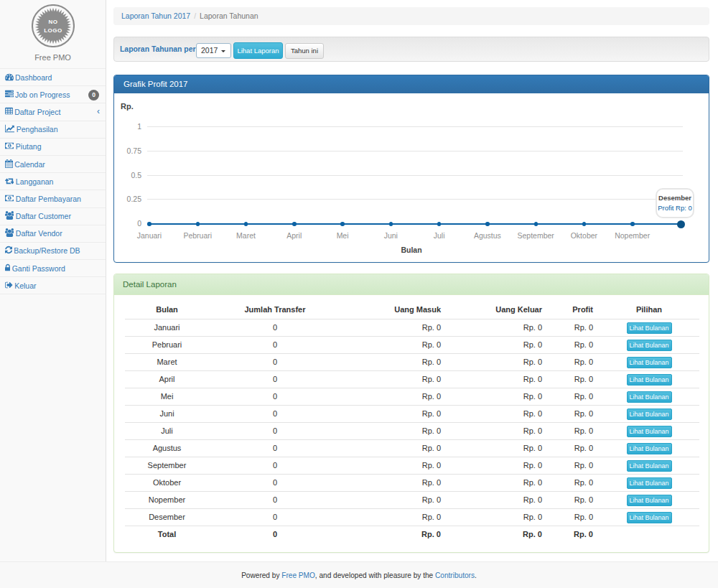 The image size is (718, 588). Describe the element at coordinates (53, 30) in the screenshot. I see `svg-text: LOGO` at that location.